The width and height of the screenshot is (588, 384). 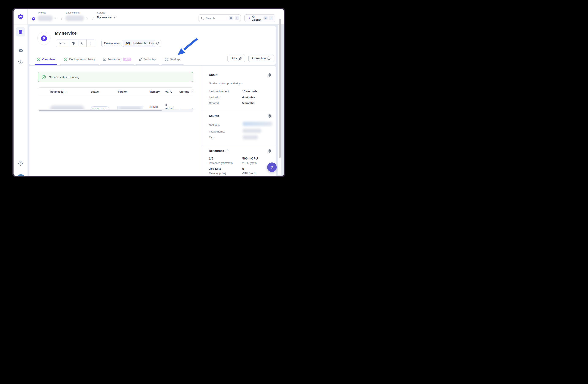 I want to click on service-status-text: Service status: Running, so click(x=64, y=77).